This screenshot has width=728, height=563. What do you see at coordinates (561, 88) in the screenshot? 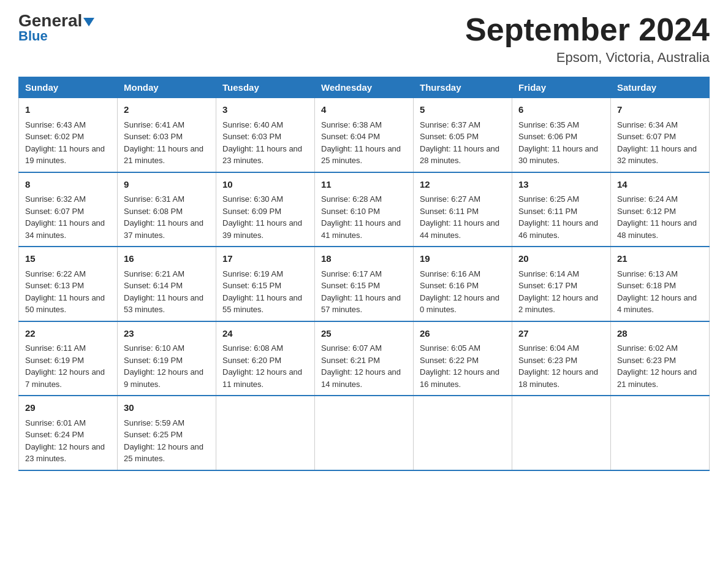
I see `weekday-header-friday: Friday` at bounding box center [561, 88].